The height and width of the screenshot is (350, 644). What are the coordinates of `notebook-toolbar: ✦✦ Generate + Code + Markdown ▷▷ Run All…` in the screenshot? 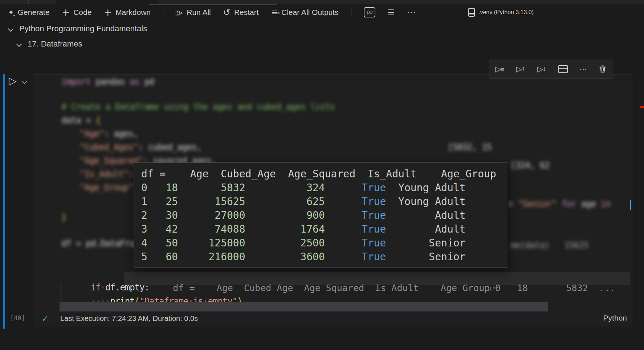 It's located at (322, 12).